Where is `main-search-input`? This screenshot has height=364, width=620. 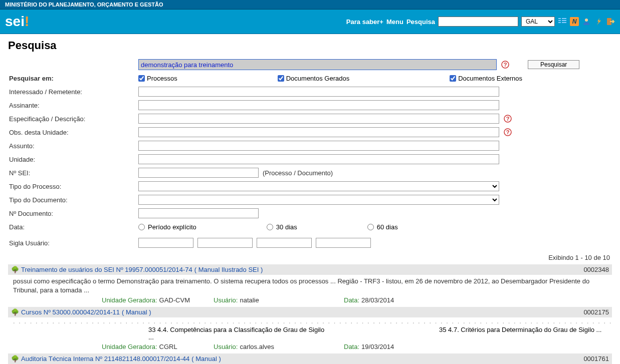 main-search-input is located at coordinates (318, 65).